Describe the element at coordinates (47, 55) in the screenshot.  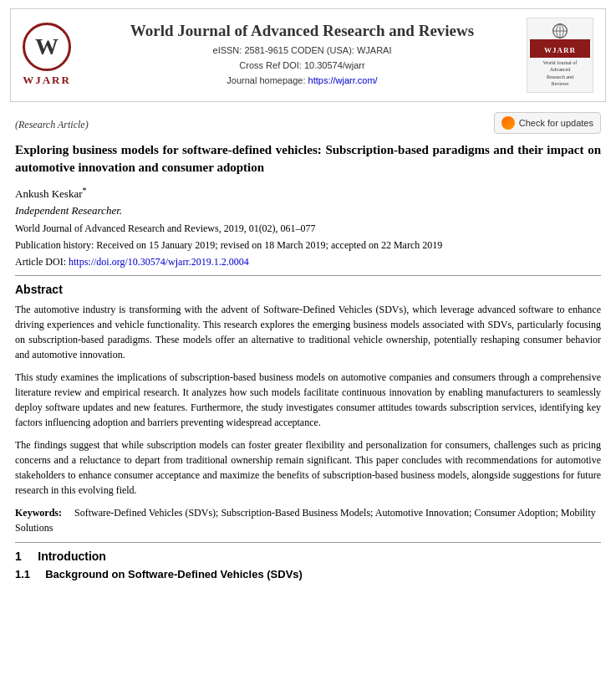
I see `journal-logo: W WJARR` at that location.